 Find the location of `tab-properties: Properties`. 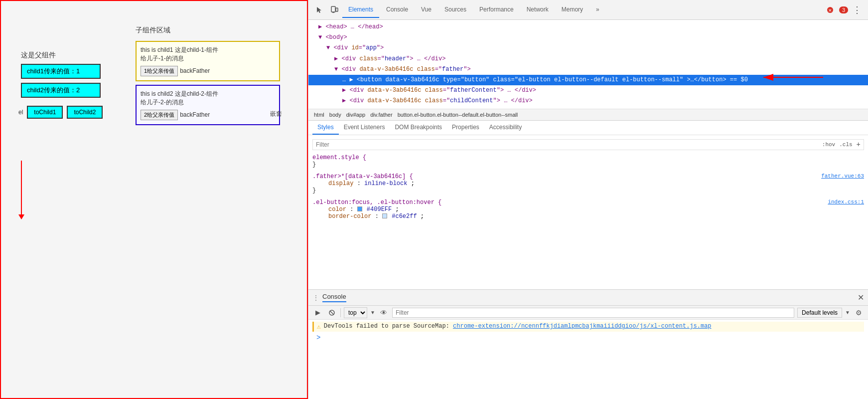

tab-properties: Properties is located at coordinates (465, 128).